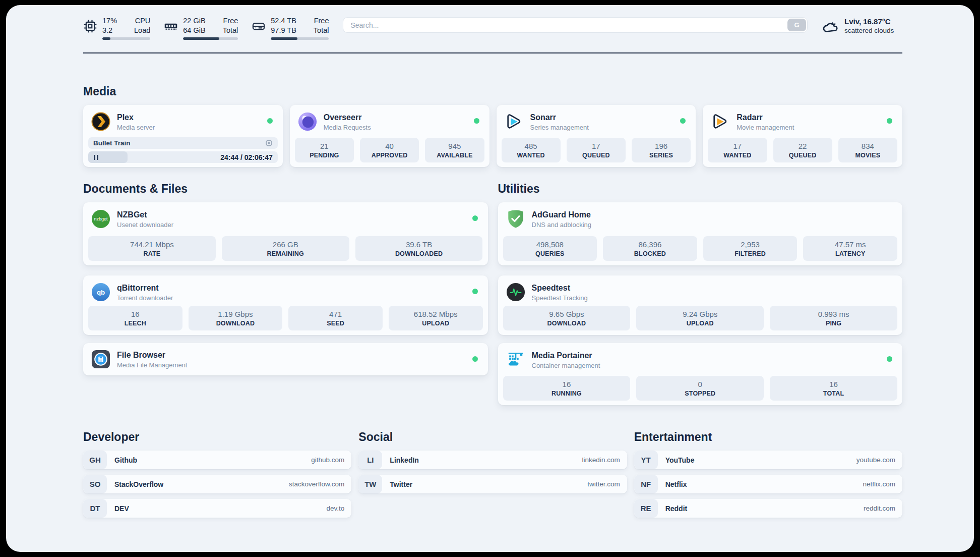  I want to click on stat-box: 17QUEUED, so click(596, 150).